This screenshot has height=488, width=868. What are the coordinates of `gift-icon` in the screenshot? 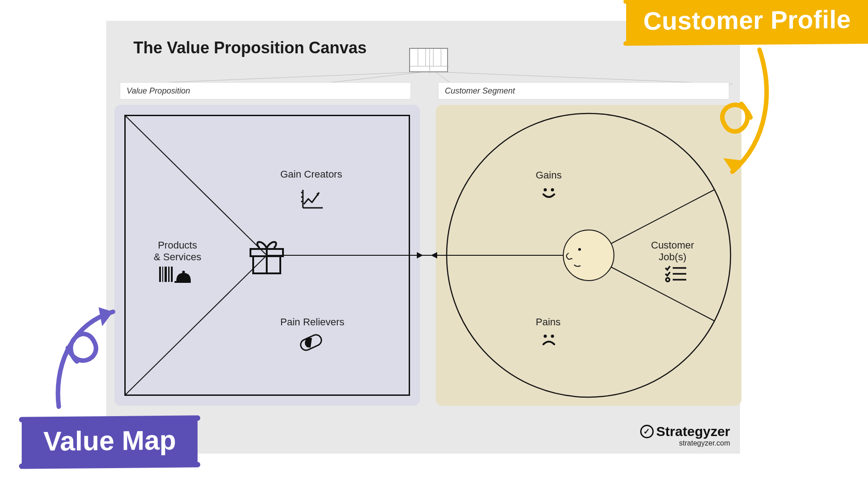 It's located at (267, 256).